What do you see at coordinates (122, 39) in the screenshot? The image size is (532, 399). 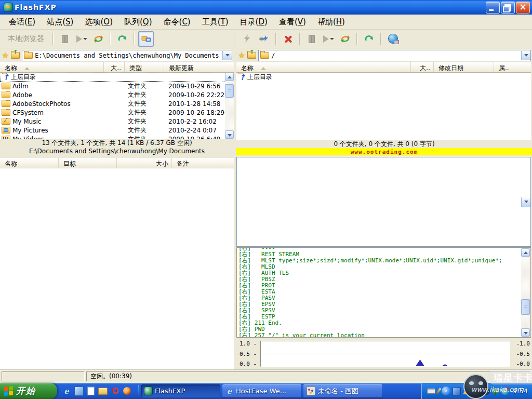 I see `refresh-local-button` at bounding box center [122, 39].